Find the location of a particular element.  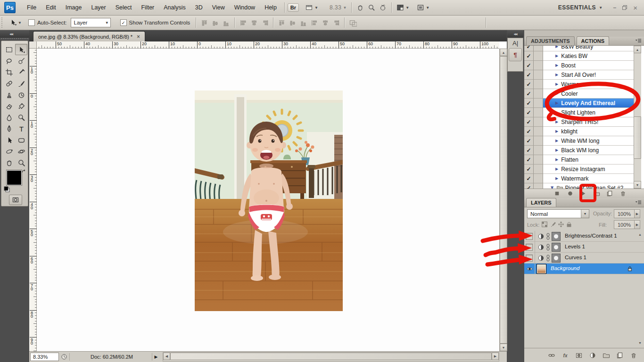

blend-mode-dropdown: Normal ▼ is located at coordinates (558, 214).